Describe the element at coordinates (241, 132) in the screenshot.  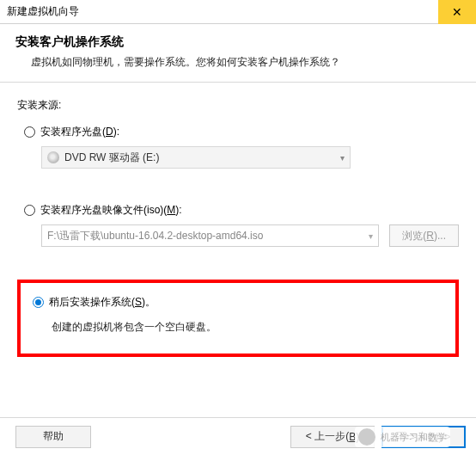
I see `option-disc-row: 安装程序光盘(D):` at that location.